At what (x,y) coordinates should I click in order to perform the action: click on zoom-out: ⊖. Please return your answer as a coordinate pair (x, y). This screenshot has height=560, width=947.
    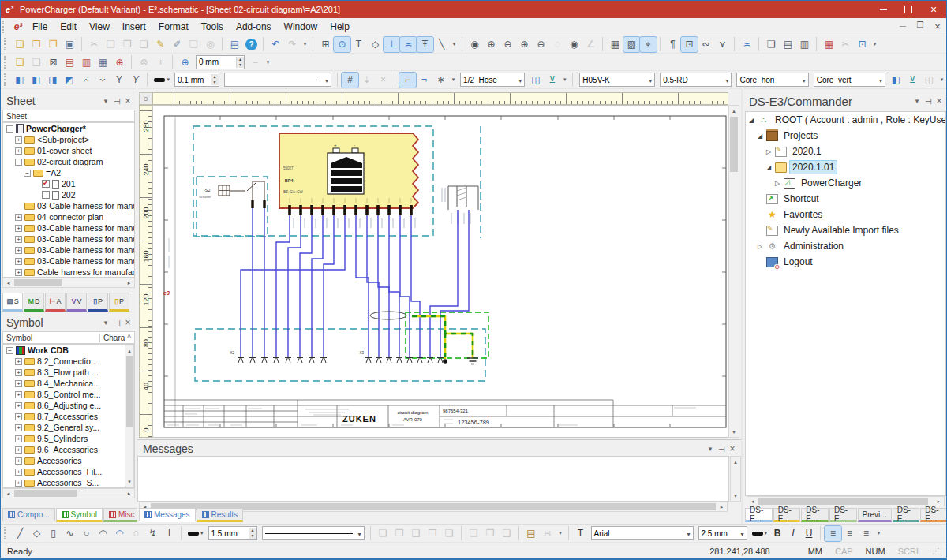
    Looking at the image, I should click on (508, 44).